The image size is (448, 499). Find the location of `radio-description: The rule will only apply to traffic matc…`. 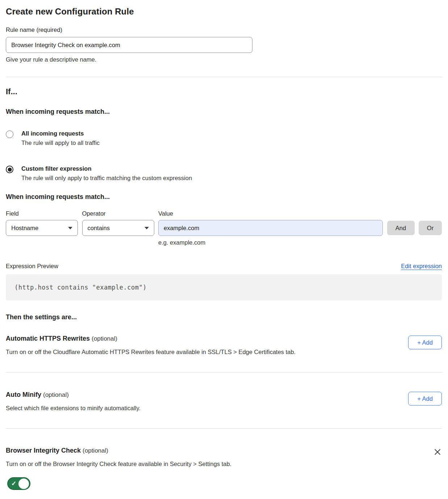

radio-description: The rule will only apply to traffic matc… is located at coordinates (106, 178).